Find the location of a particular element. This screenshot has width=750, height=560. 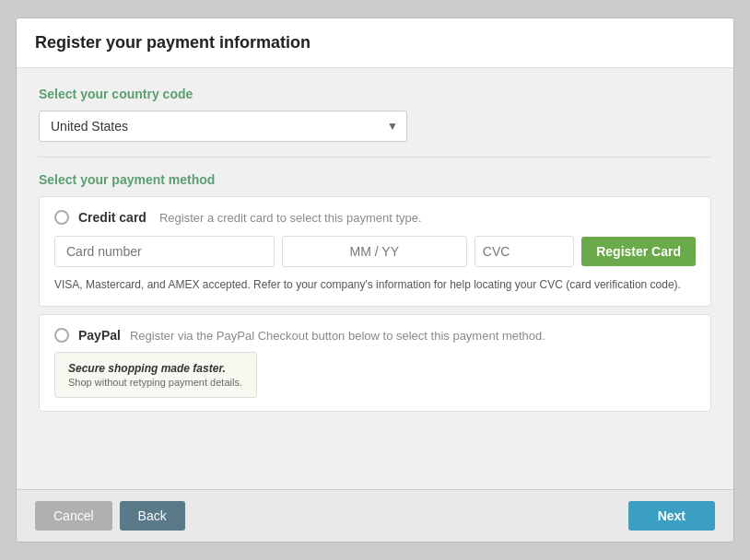

credit-card-desc: Register a credit card to select this pa… is located at coordinates (291, 217).